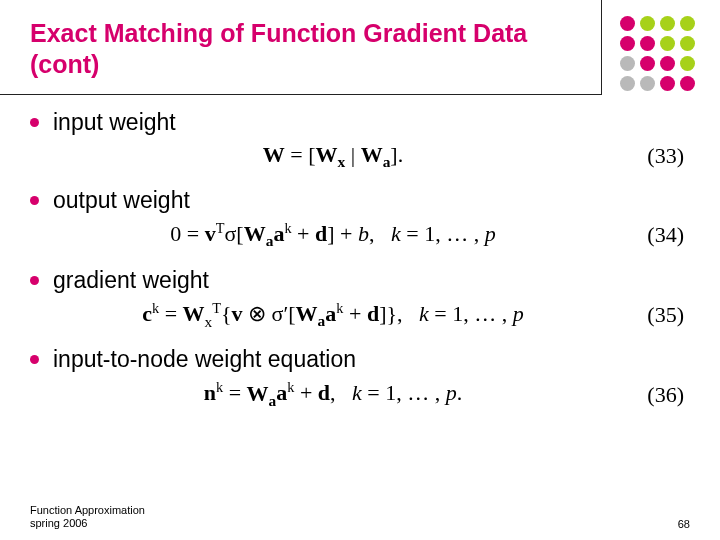 The image size is (720, 540). Describe the element at coordinates (360, 145) in the screenshot. I see `bullet-item: input weightW = [Wx | Wa].(33)` at that location.